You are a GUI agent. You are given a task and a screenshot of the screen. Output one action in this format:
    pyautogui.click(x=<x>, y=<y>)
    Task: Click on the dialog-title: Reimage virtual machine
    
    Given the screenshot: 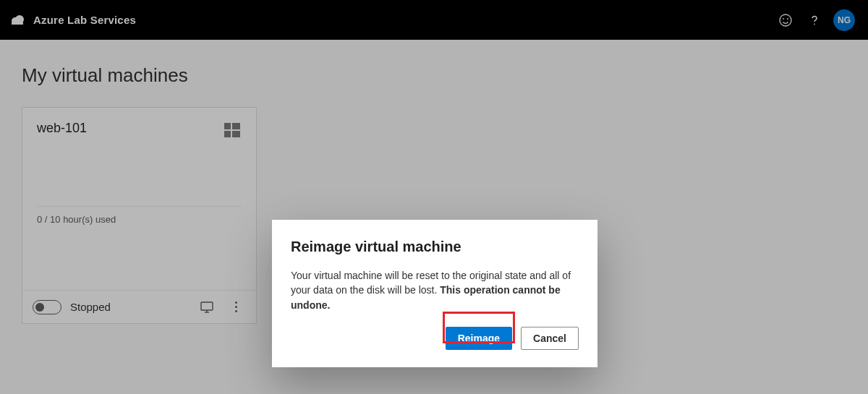 What is the action you would take?
    pyautogui.click(x=435, y=247)
    